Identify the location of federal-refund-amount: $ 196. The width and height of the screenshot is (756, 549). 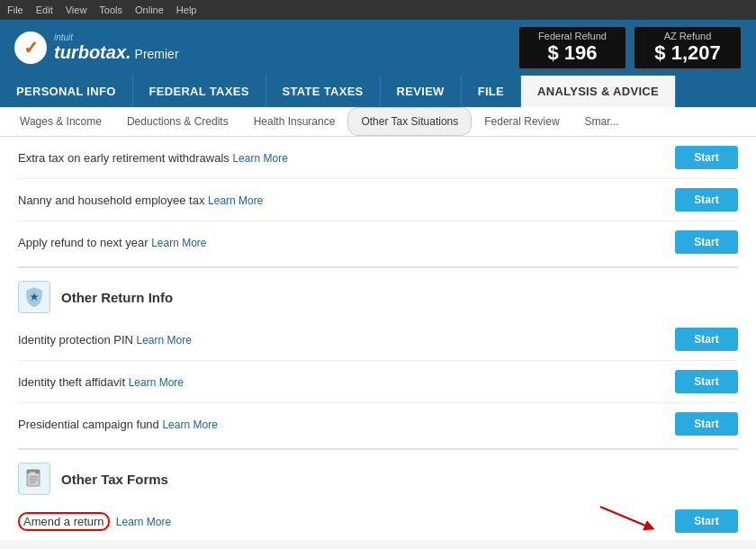
(572, 53).